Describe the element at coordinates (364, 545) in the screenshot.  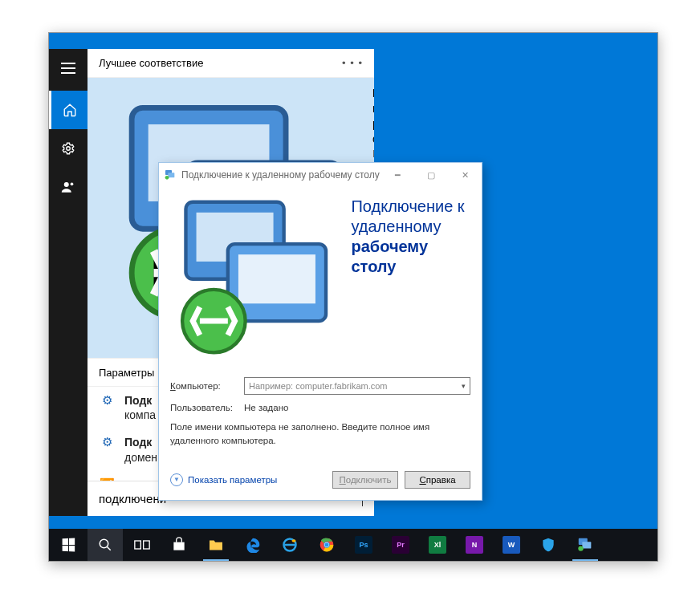
I see `ps-icon: Ps` at that location.